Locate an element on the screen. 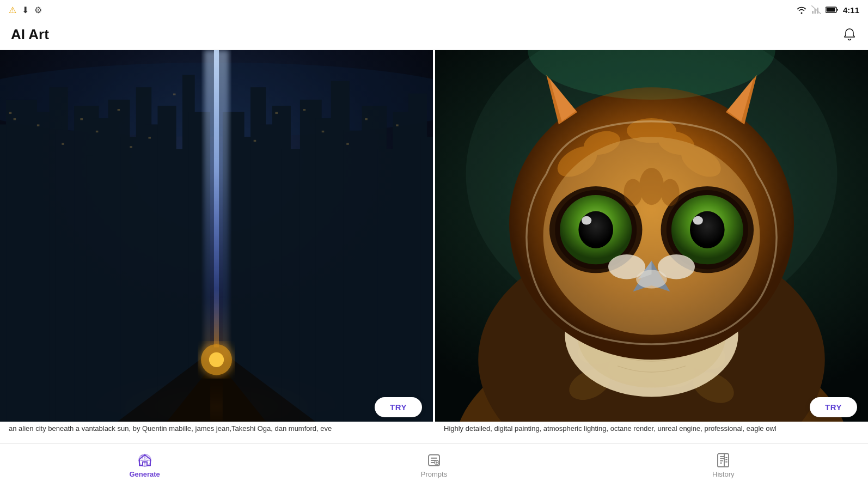 This screenshot has height=487, width=868. wifi-icon is located at coordinates (802, 10).